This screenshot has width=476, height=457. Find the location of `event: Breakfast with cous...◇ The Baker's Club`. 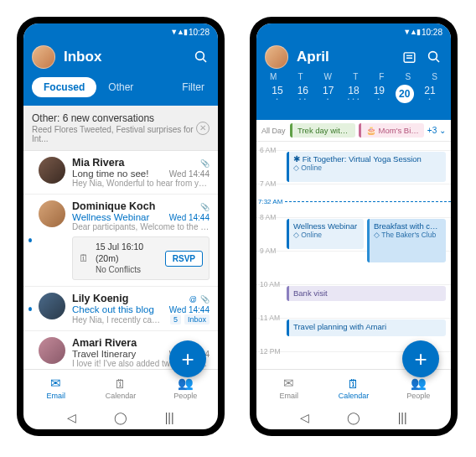

event: Breakfast with cous...◇ The Baker's Club is located at coordinates (406, 241).